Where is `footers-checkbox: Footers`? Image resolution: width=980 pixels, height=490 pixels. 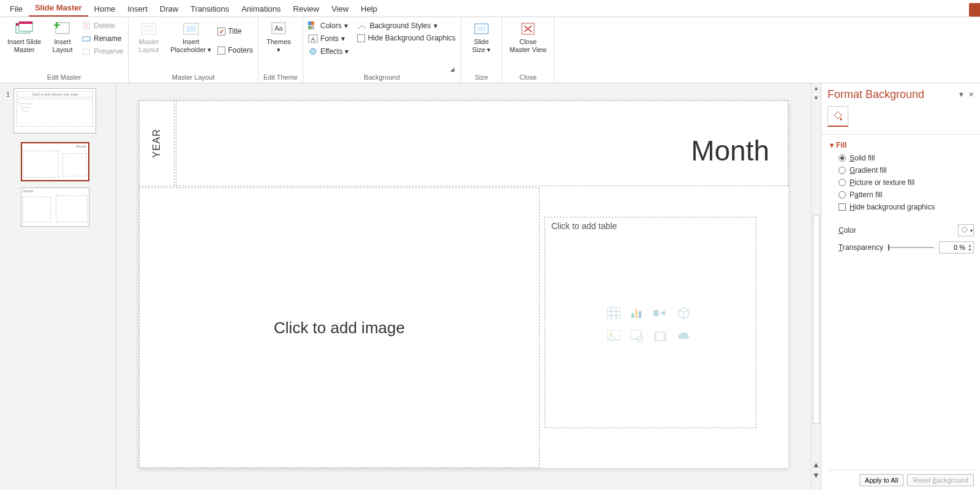
footers-checkbox: Footers is located at coordinates (235, 50).